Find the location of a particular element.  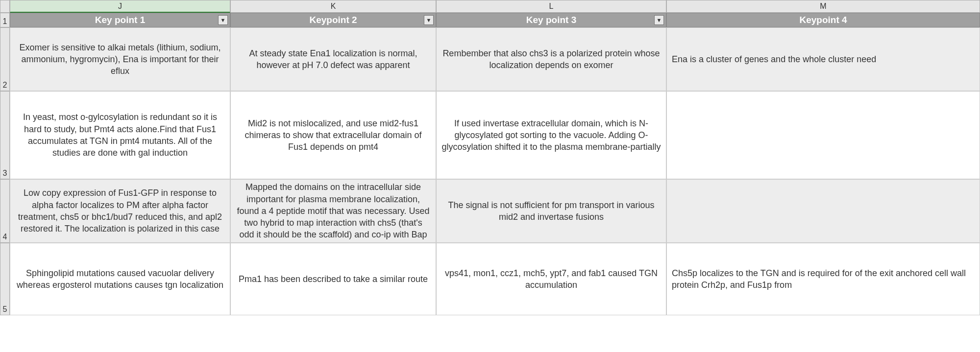

row-header-5: 5 is located at coordinates (5, 279).